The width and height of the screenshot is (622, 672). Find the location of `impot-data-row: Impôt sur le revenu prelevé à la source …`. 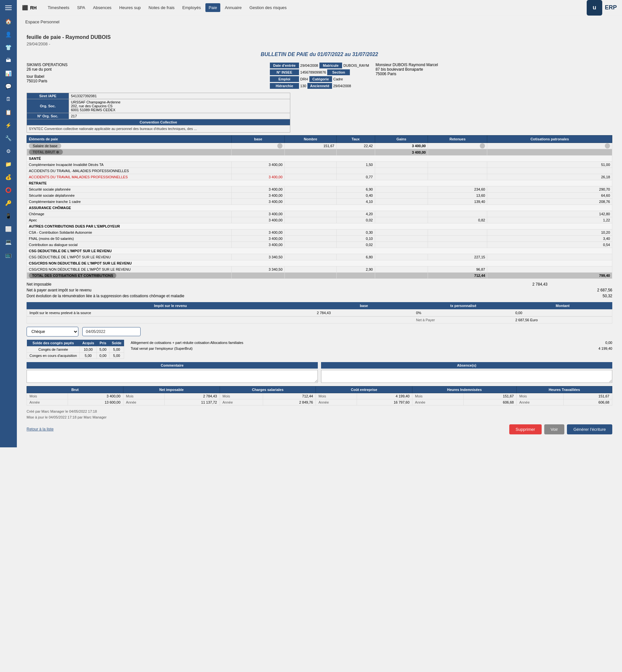

impot-data-row: Impôt sur le revenu prelevé à la source … is located at coordinates (319, 313).